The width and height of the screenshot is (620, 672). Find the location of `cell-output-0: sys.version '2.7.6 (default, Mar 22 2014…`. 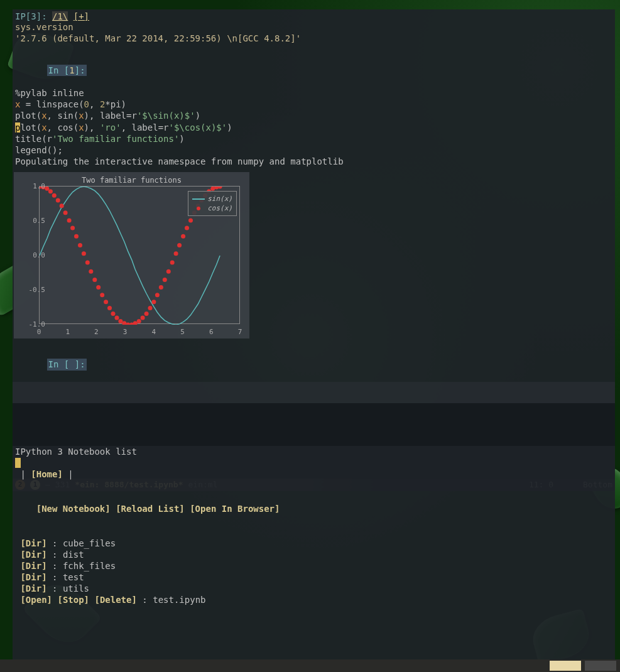

cell-output-0: sys.version '2.7.6 (default, Mar 22 2014… is located at coordinates (314, 33).